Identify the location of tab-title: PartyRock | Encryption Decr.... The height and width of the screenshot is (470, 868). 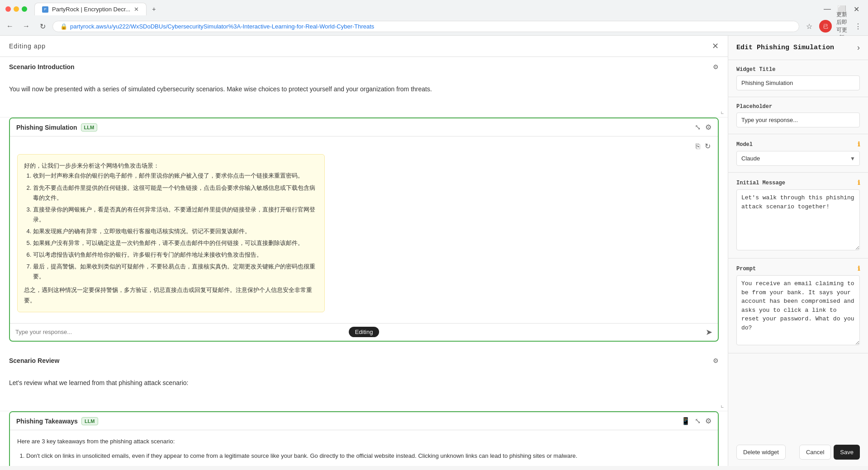
(91, 9).